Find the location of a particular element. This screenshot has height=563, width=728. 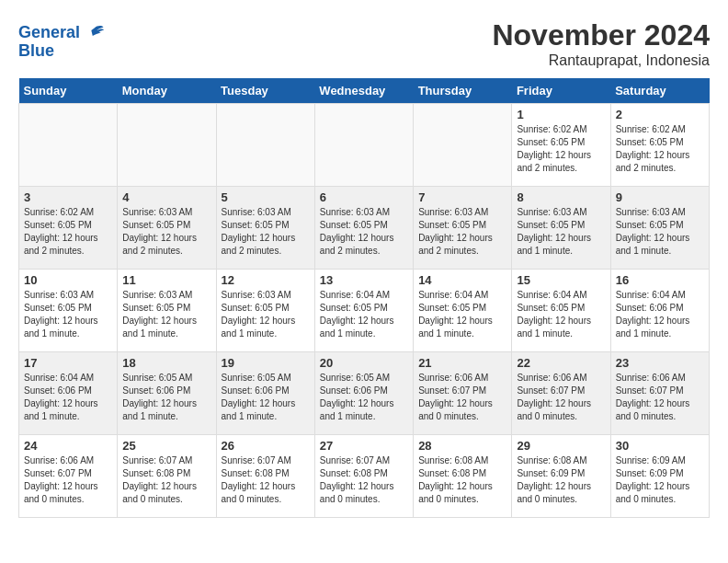

table-row: 28 Sunrise: 6:08 AM Sunset: 6:08 PM Dayl… is located at coordinates (463, 477).